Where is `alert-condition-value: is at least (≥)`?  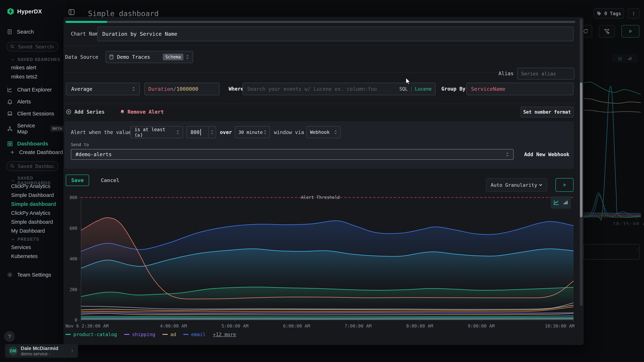
alert-condition-value: is at least (≥) is located at coordinates (155, 132).